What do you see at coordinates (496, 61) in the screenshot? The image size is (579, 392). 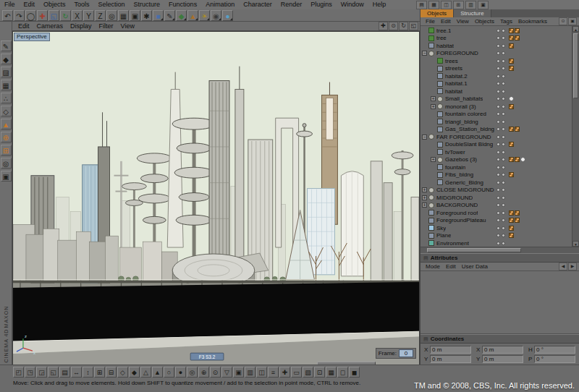 I see `object-row: trees` at bounding box center [496, 61].